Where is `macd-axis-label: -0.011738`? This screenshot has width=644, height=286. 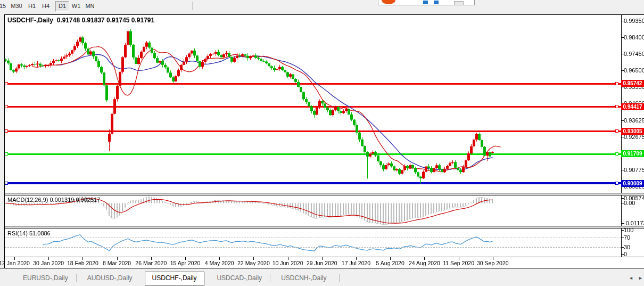 macd-axis-label: -0.011738 is located at coordinates (634, 223).